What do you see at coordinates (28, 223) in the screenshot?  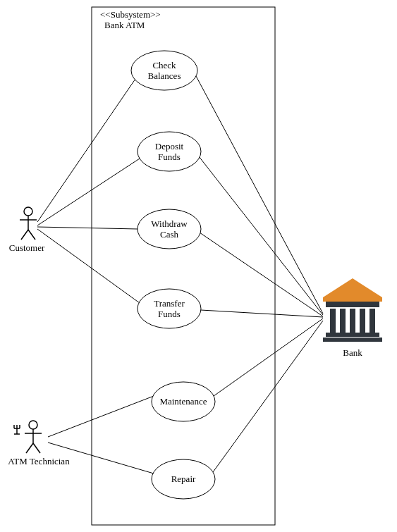 I see `actor-customer` at bounding box center [28, 223].